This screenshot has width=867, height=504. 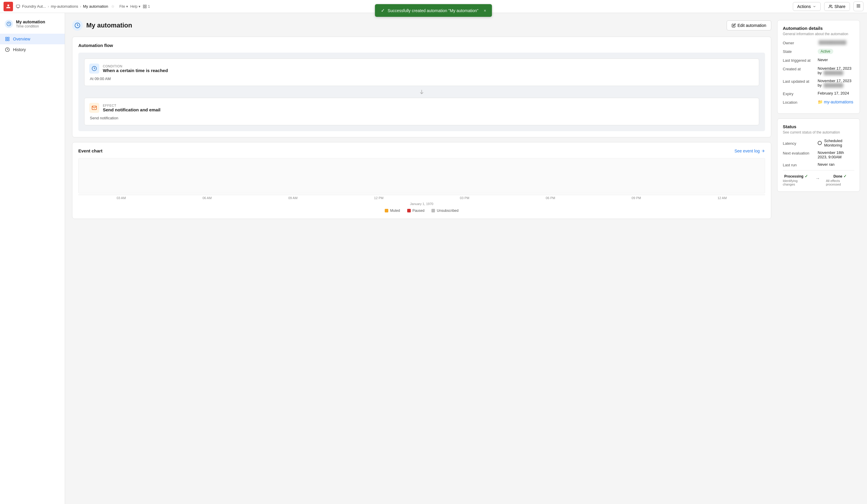 I want to click on sidebar-automation-header: My automation Time condition, so click(x=32, y=24).